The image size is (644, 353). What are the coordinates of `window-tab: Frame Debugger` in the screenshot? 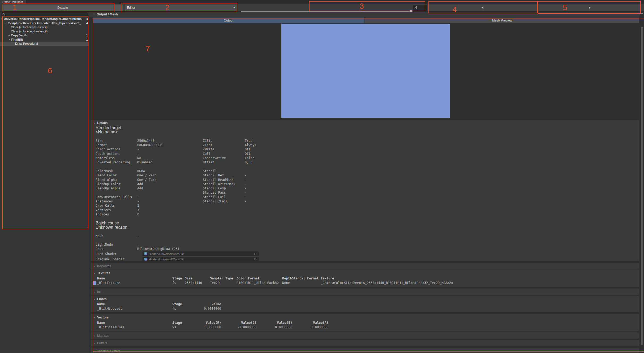 It's located at (13, 2).